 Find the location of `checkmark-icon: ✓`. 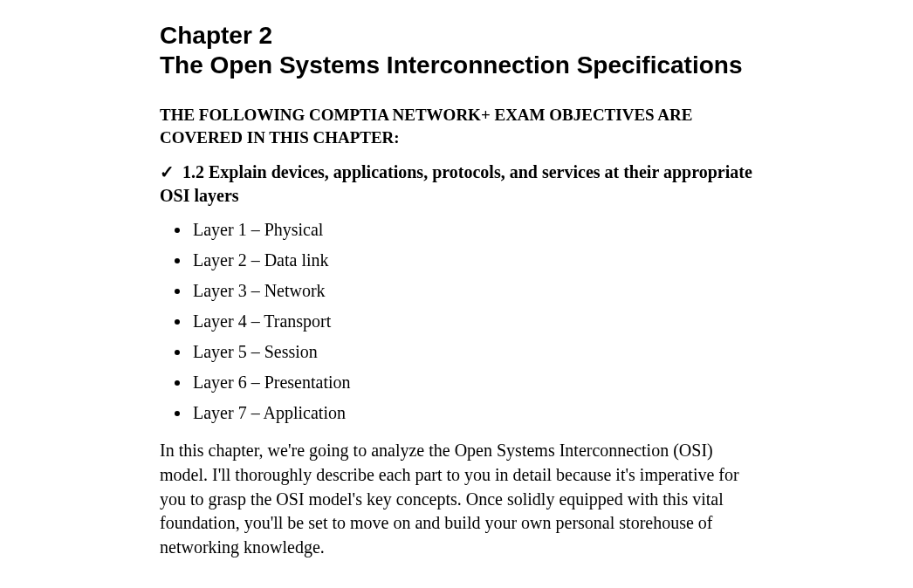

checkmark-icon: ✓ is located at coordinates (168, 172).